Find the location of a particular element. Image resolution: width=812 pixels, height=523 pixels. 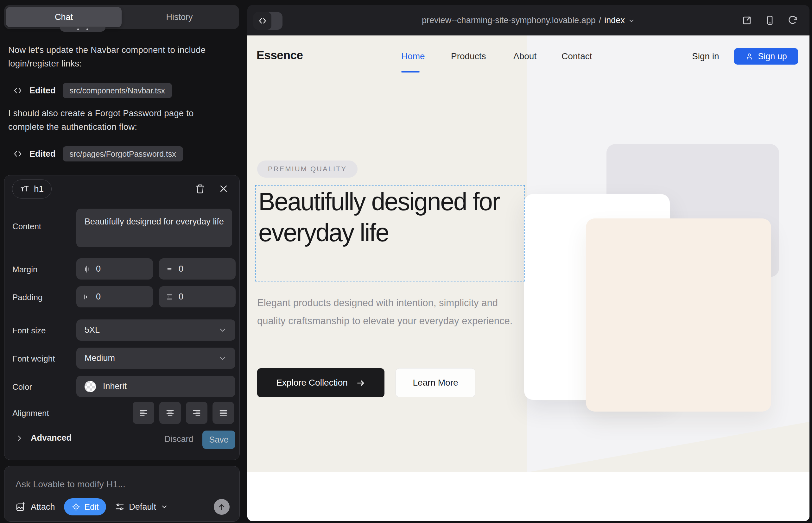

padding-y-field is located at coordinates (197, 297).